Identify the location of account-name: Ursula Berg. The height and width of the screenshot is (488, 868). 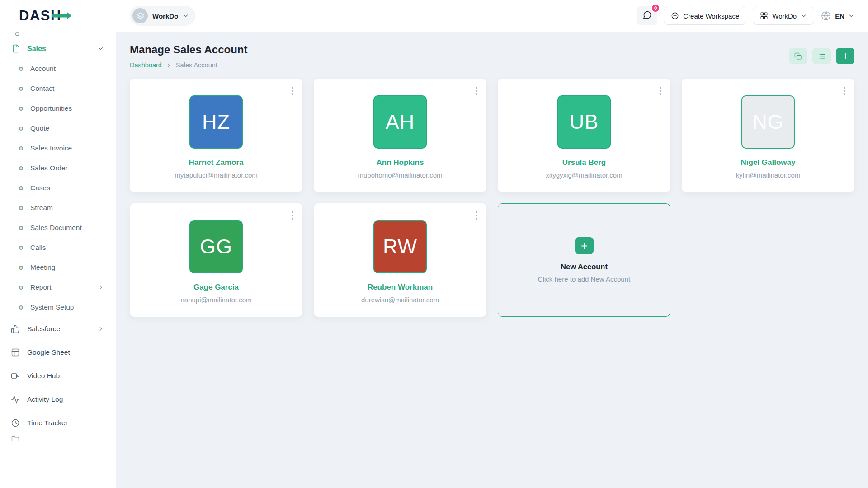
(584, 163).